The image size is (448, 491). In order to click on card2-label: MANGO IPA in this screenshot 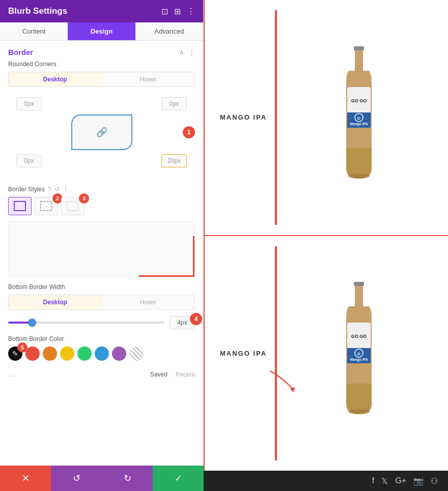, I will do `click(243, 353)`.